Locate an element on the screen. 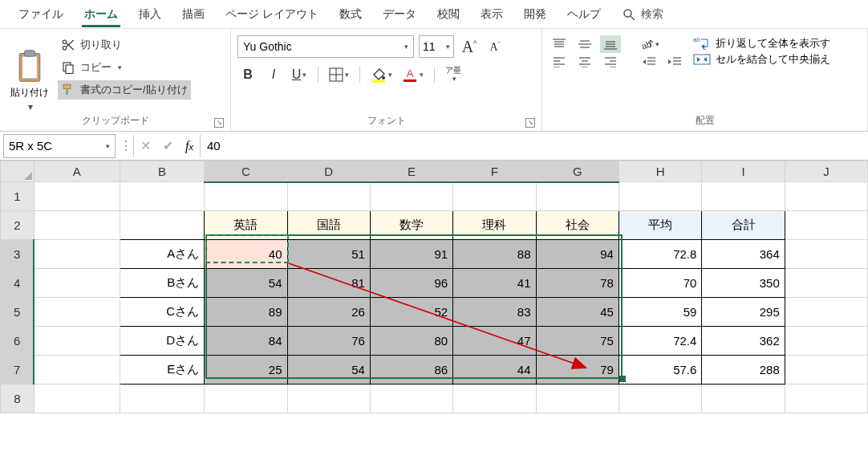  dialog-launcher-icon: ↘ is located at coordinates (219, 123).